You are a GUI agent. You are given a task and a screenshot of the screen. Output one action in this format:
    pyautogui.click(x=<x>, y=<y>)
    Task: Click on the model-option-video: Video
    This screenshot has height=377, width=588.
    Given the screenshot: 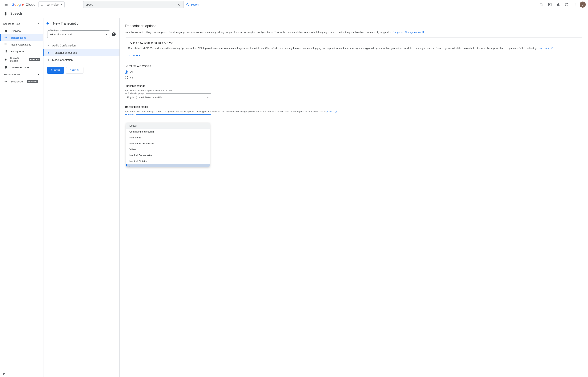 What is the action you would take?
    pyautogui.click(x=168, y=149)
    